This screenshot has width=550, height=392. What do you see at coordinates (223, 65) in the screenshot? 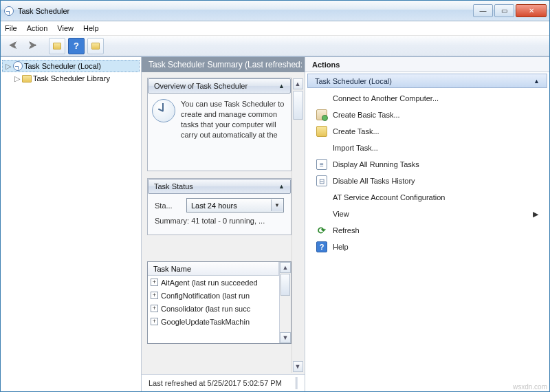
I see `center-header: Task Scheduler Summary (Last refreshed: …` at bounding box center [223, 65].